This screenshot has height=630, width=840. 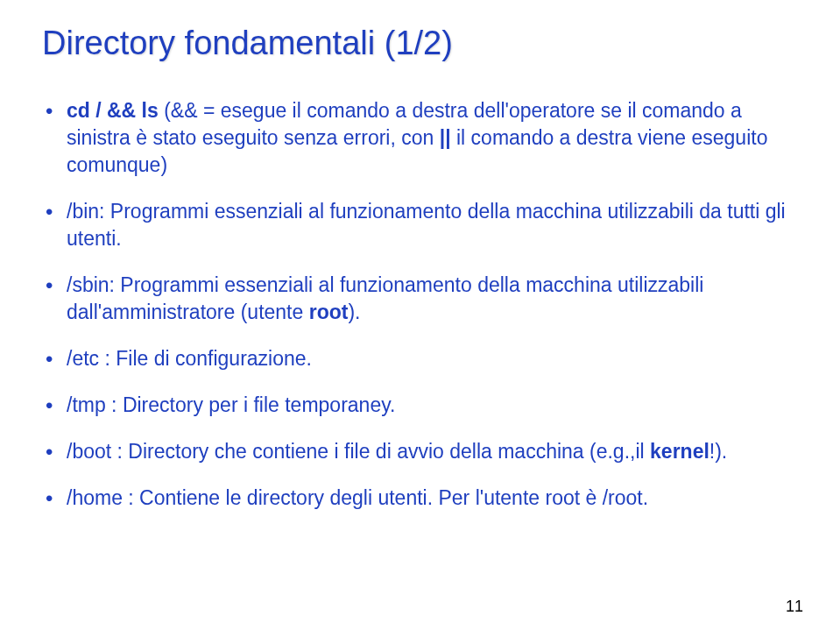 I want to click on list-item: /sbin: Programmi essenziali al funzionam…, so click(x=433, y=299).